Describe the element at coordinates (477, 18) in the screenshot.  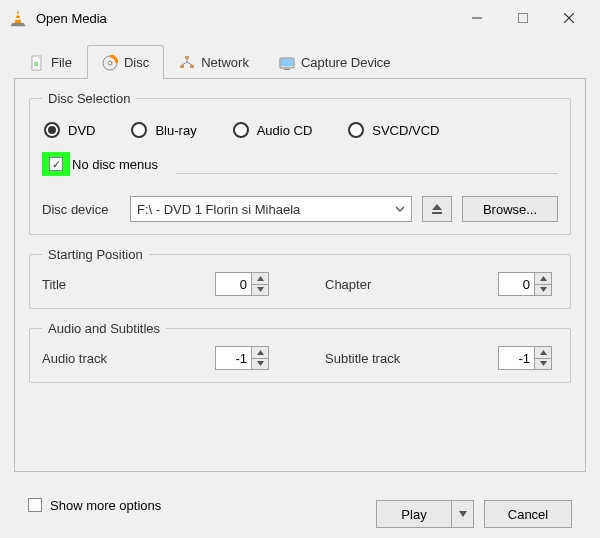
I see `minimize-button` at that location.